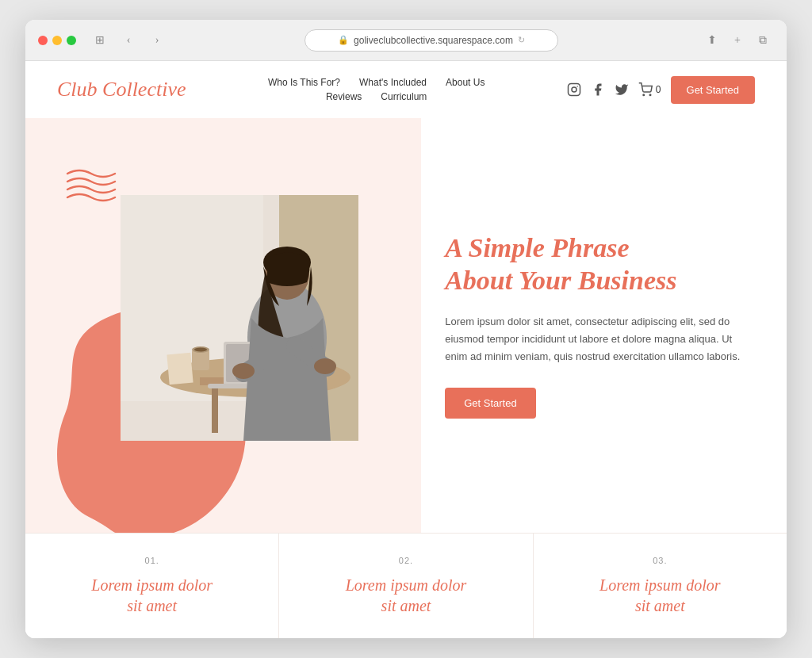 The height and width of the screenshot is (658, 812). I want to click on wave-decoration, so click(95, 186).